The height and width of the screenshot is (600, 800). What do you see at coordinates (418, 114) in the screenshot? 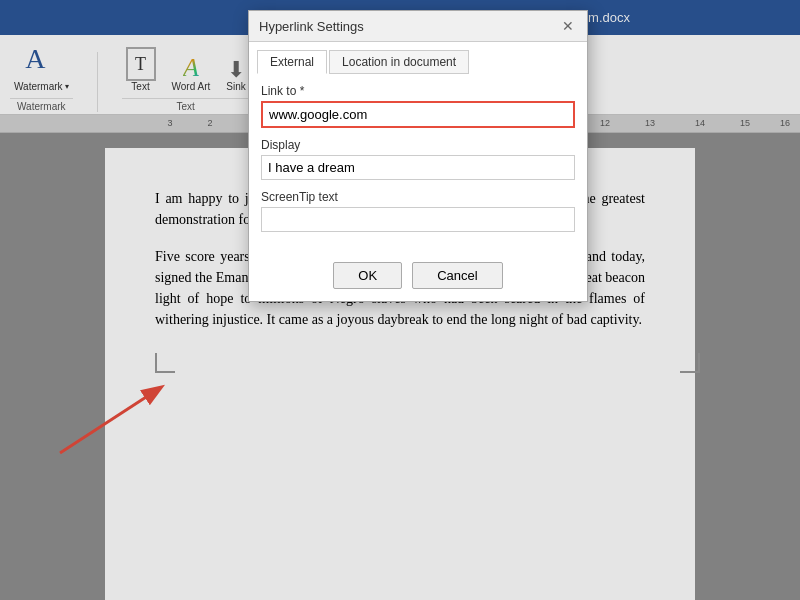
I see `link-to-input` at bounding box center [418, 114].